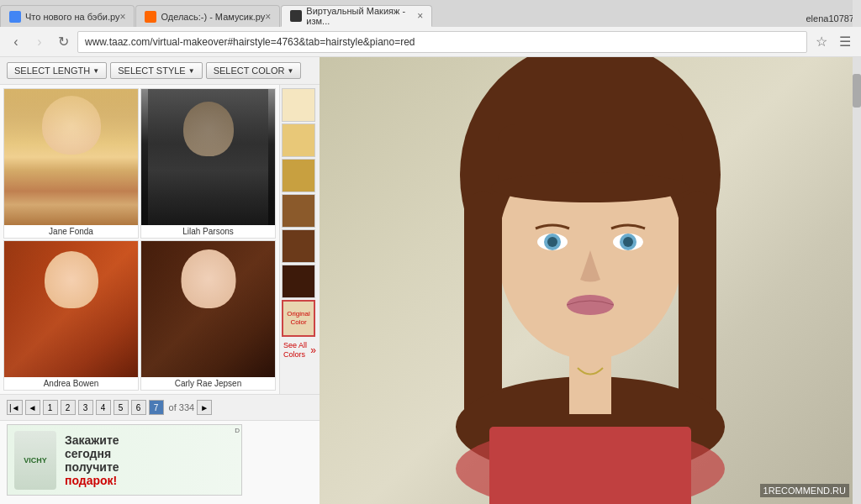  Describe the element at coordinates (71, 383) in the screenshot. I see `andrea-bowen-label: Andrea Bowen` at that location.